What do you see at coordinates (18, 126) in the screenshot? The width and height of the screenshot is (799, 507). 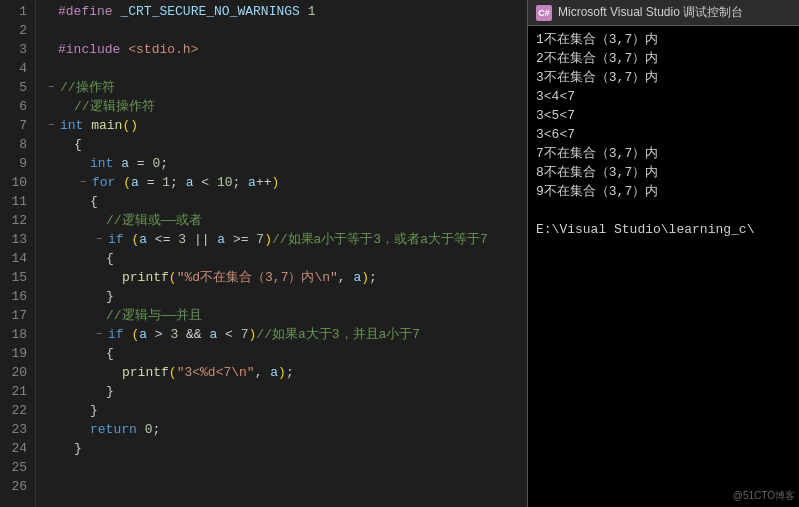 I see `line-number: 7` at bounding box center [18, 126].